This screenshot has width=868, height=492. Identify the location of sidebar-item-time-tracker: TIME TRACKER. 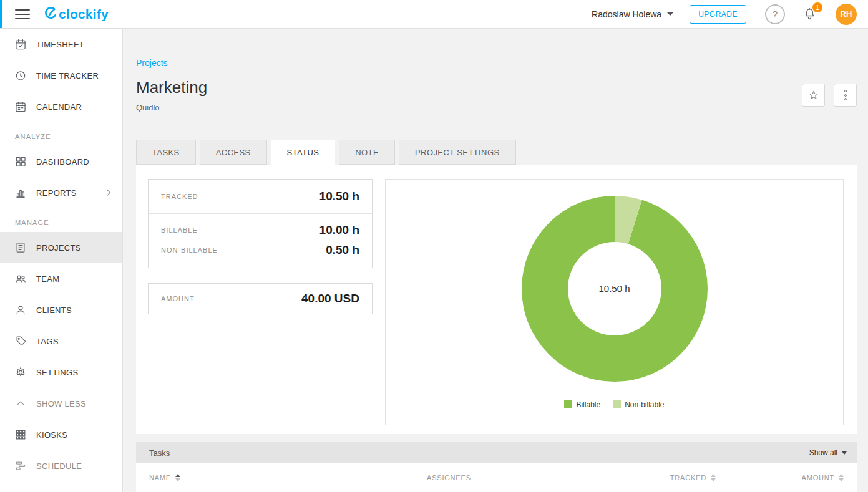
(61, 75).